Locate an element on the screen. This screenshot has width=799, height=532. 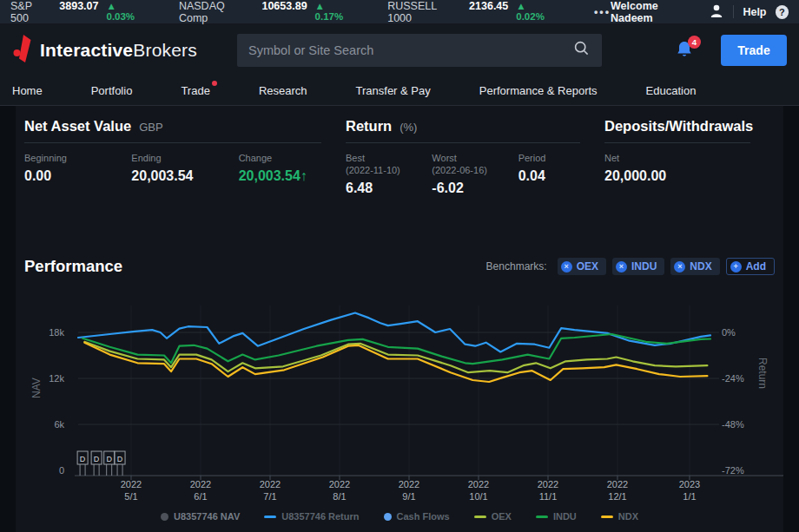
field-label: Beginning is located at coordinates (78, 158).